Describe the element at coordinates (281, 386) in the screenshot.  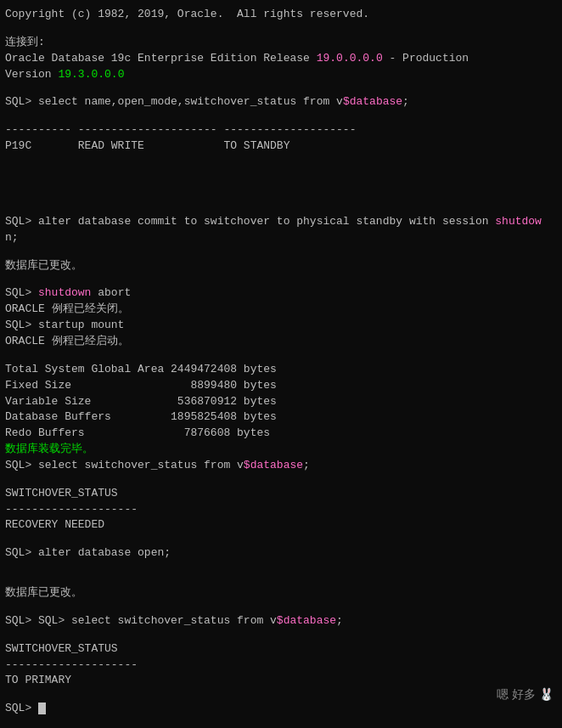
I see `line-sga2: Fixed Size 8899480 bytes` at that location.